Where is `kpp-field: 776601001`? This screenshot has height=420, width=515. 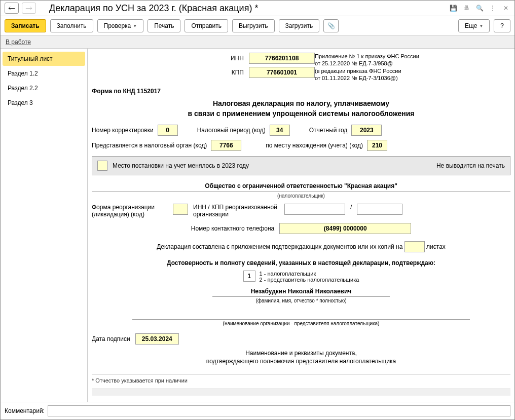
kpp-field: 776601001 is located at coordinates (282, 72).